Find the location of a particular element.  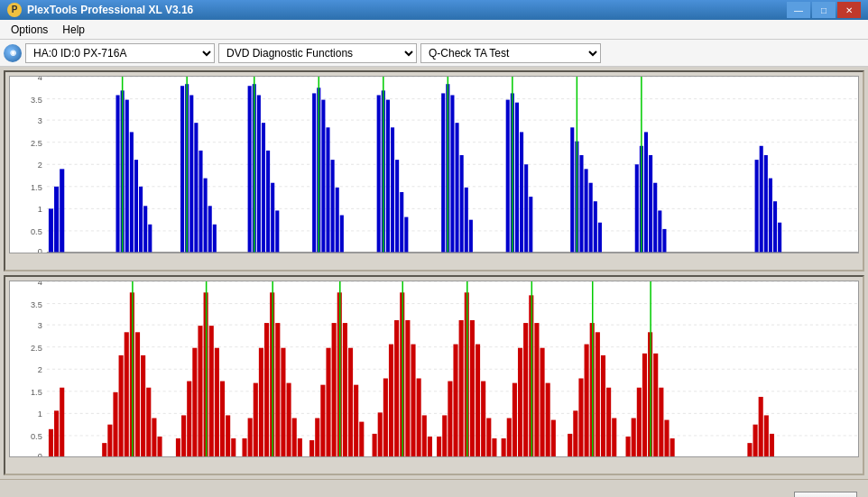

close-button: ✕ is located at coordinates (849, 10).